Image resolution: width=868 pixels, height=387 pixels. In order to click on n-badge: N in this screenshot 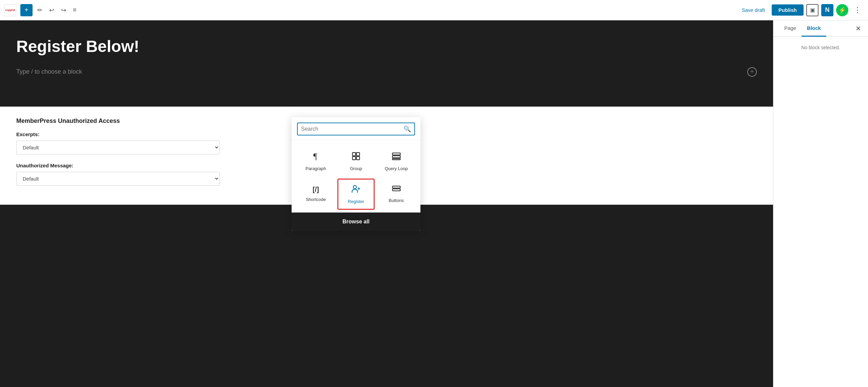, I will do `click(827, 10)`.